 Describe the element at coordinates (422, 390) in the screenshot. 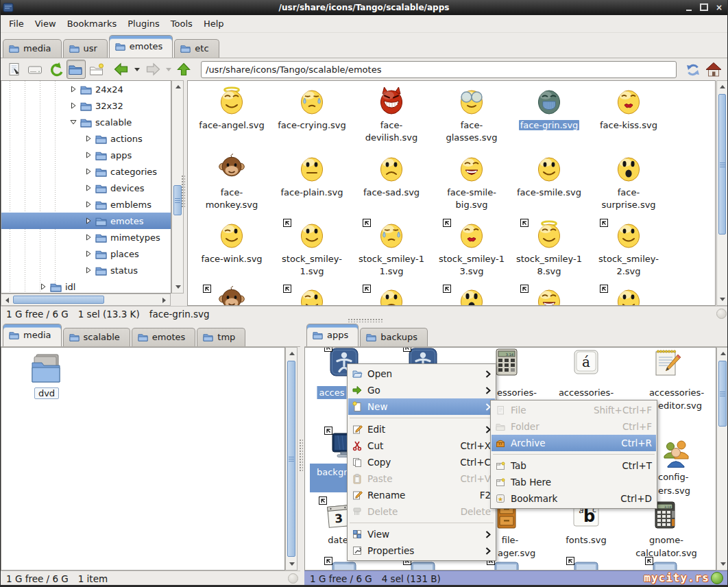

I see `context-menu-item-go: Go` at that location.